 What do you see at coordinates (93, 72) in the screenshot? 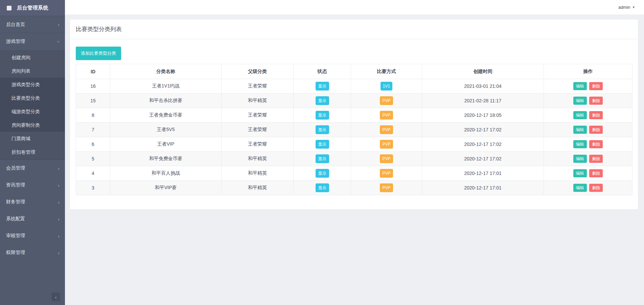
I see `header-id: ID` at bounding box center [93, 72].